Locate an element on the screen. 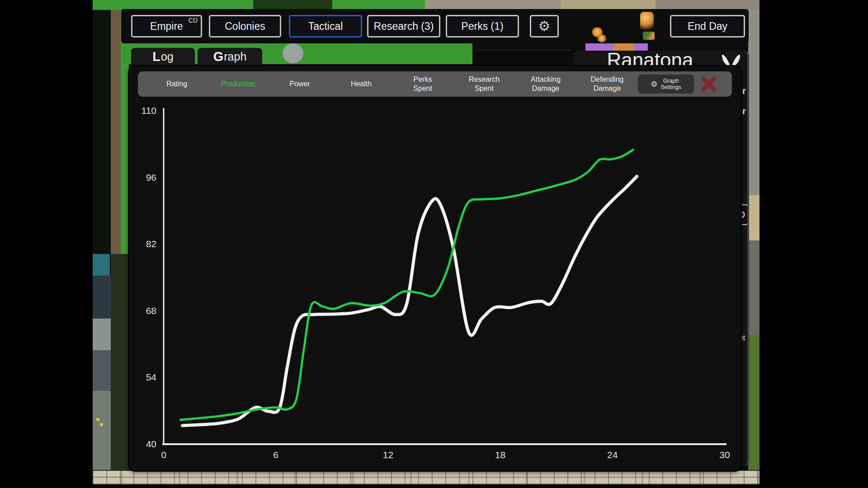 The image size is (868, 488). perks-button: Perks (1) is located at coordinates (482, 26).